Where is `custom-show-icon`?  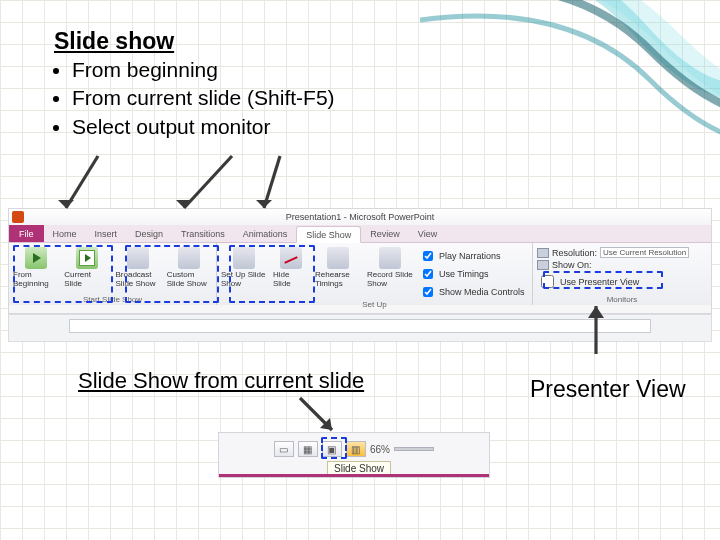
custom-show-icon is located at coordinates (189, 258).